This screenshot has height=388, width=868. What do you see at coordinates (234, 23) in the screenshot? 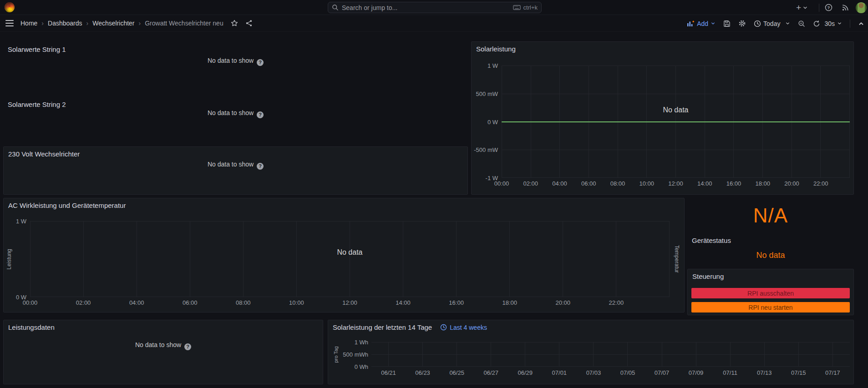
I see `star-icon` at bounding box center [234, 23].